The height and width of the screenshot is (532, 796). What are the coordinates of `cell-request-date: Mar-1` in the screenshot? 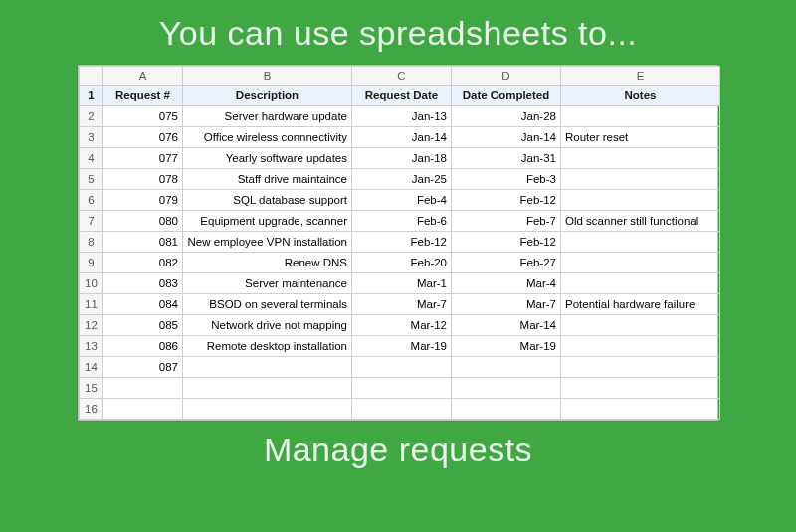 It's located at (402, 284).